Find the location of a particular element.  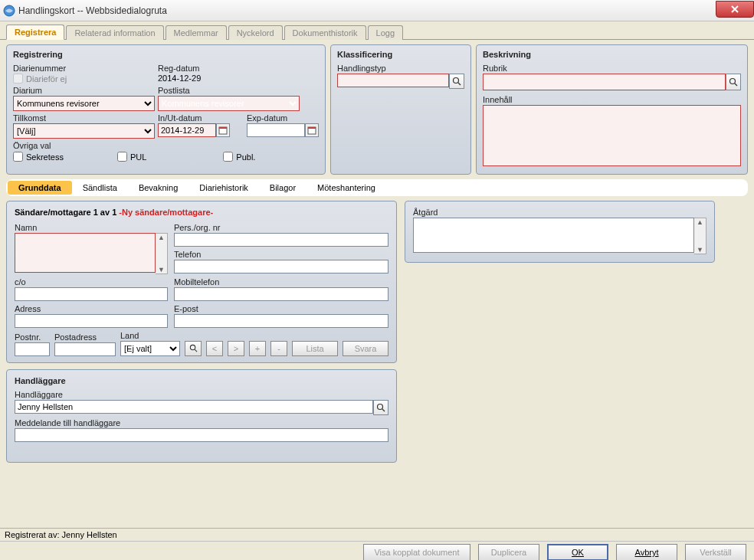

tab-logg: Logg is located at coordinates (385, 32).